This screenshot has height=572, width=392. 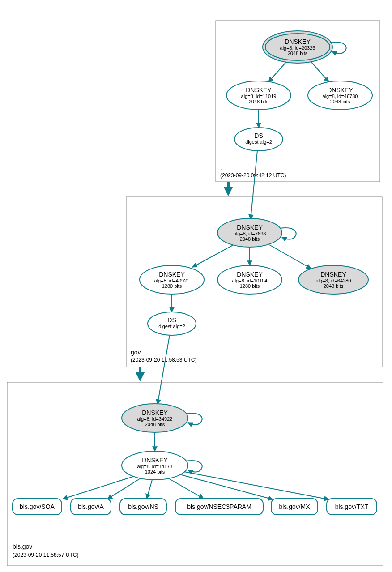 I want to click on zone-root: . (2023-09-20 09:42:12 UTC) DNSKEY alg=8…, so click(x=298, y=101).